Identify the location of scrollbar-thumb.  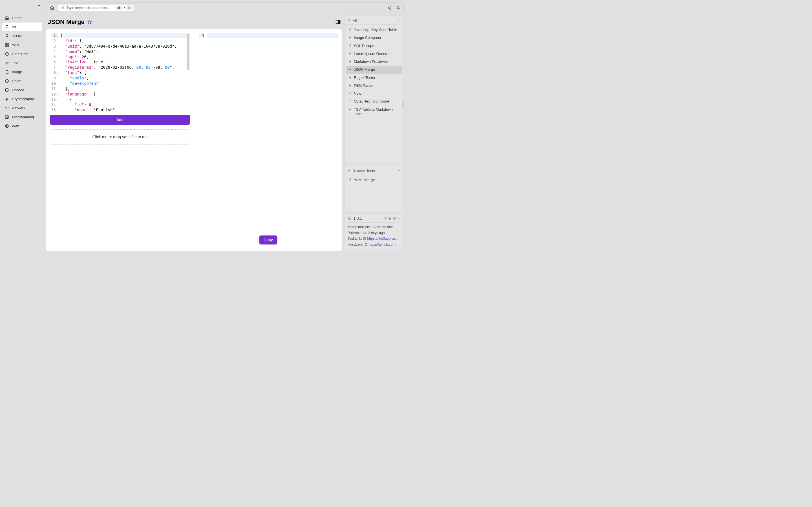
(188, 52).